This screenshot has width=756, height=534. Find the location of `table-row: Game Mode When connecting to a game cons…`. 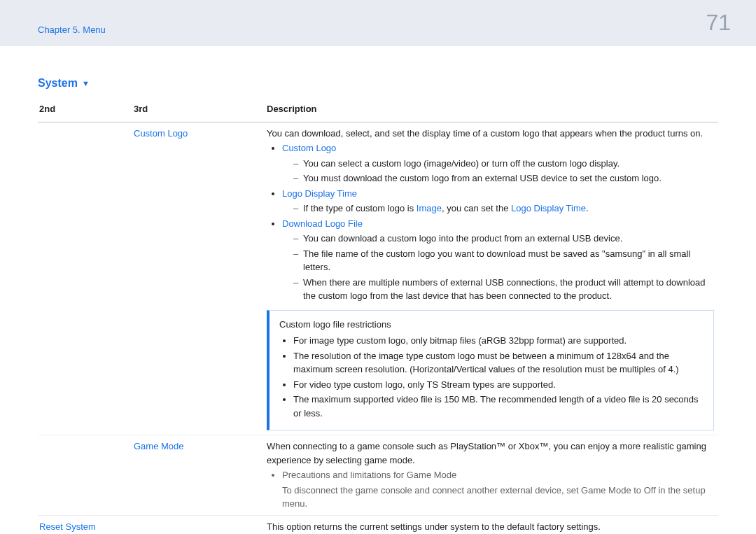

table-row: Game Mode When connecting to a game cons… is located at coordinates (378, 476).